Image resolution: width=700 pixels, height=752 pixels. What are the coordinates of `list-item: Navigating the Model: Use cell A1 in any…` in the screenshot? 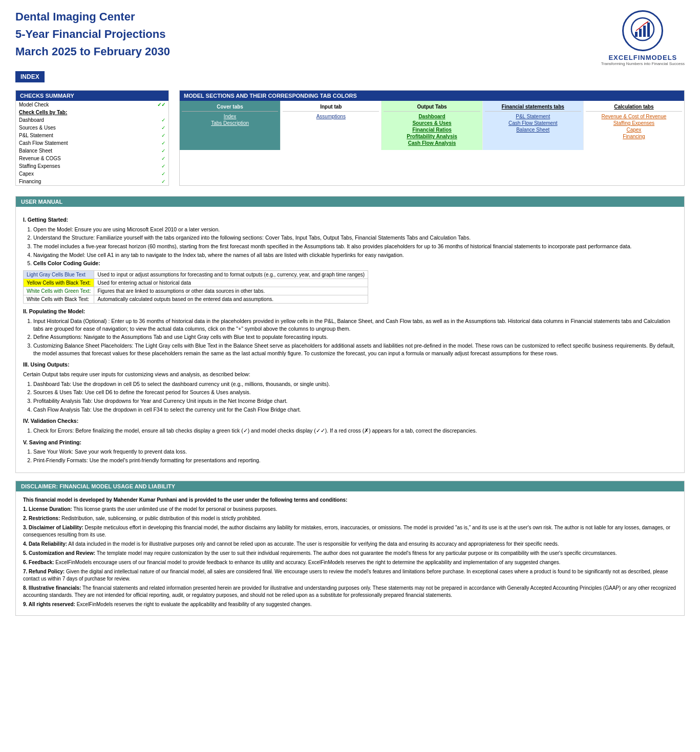 It's located at (355, 255).